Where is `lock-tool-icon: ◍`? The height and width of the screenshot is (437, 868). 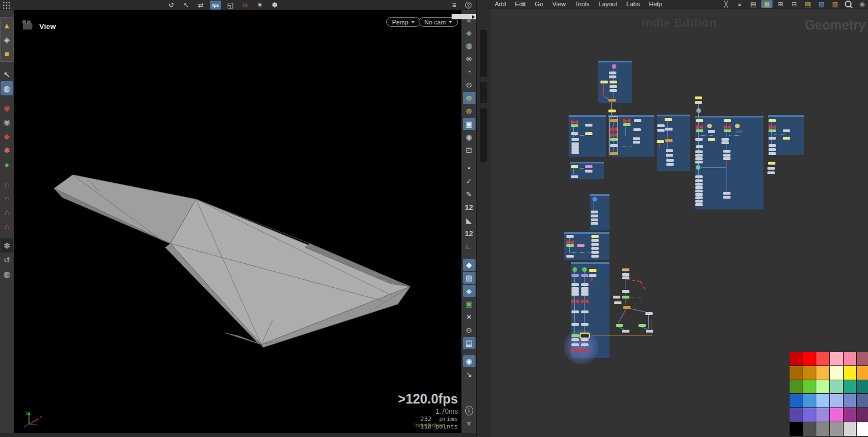
lock-tool-icon: ◍ is located at coordinates (7, 89).